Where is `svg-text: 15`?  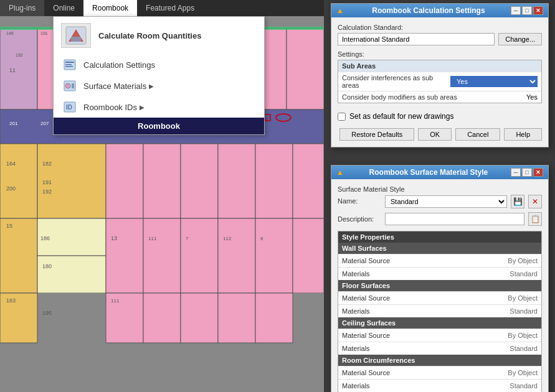 svg-text: 15 is located at coordinates (9, 226).